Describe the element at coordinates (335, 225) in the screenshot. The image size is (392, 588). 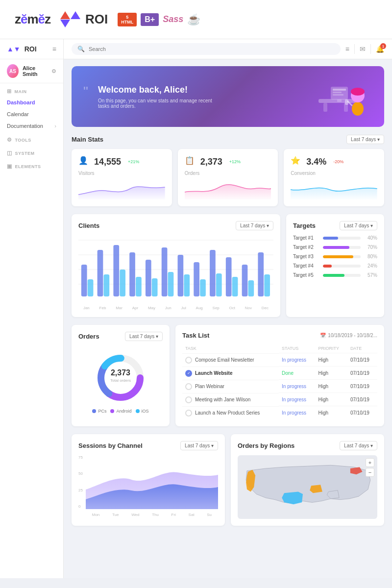
I see `targets-header: Targets Last 7 days ▾` at that location.